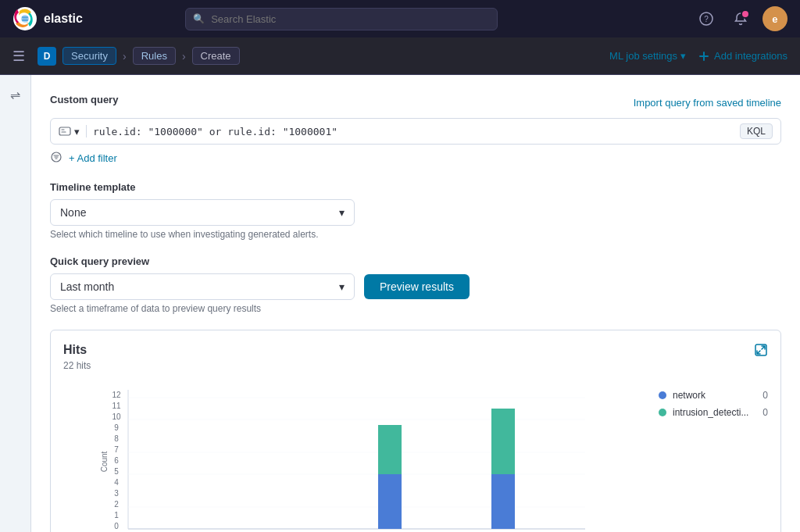 This screenshot has height=532, width=800. I want to click on svg-text: 6, so click(116, 461).